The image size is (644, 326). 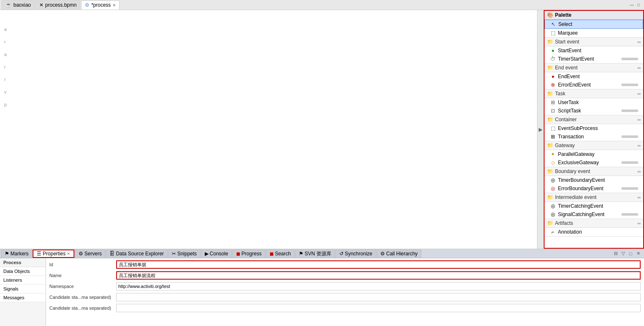 What do you see at coordinates (594, 111) in the screenshot?
I see `palette-item-script-task: ⊡ ScriptTask` at bounding box center [594, 111].